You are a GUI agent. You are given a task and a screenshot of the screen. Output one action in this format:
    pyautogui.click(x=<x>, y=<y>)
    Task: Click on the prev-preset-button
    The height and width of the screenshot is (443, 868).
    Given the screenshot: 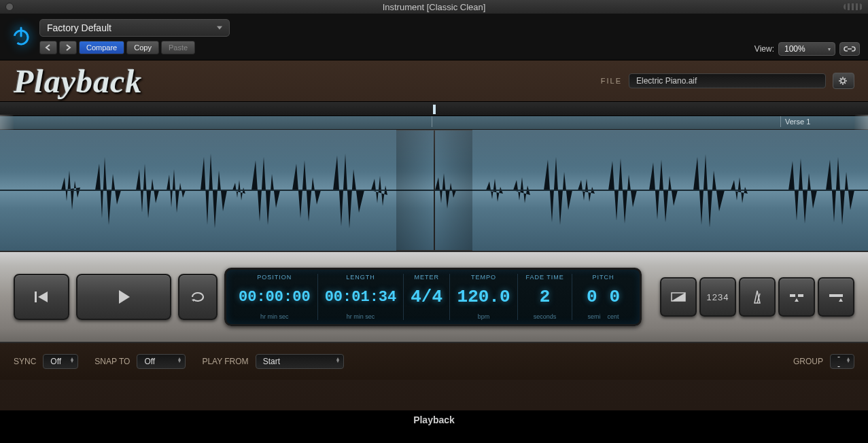 What is the action you would take?
    pyautogui.click(x=48, y=48)
    